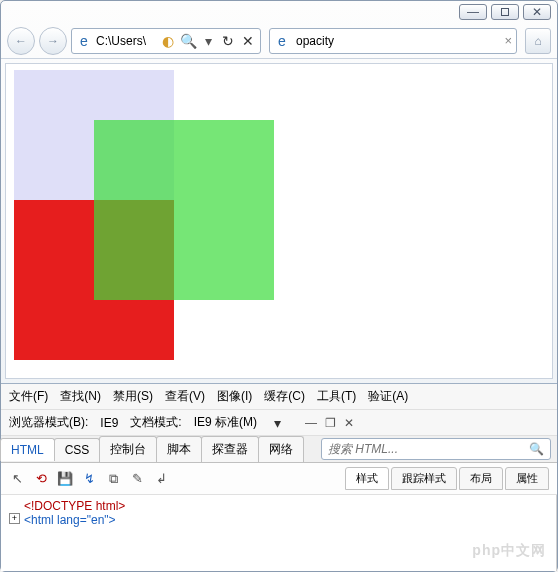  What do you see at coordinates (330, 423) in the screenshot?
I see `unpin-devtools-icon: ❐` at bounding box center [330, 423].